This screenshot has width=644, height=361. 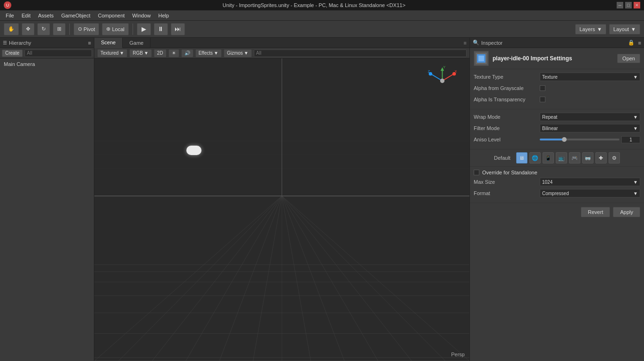 What do you see at coordinates (557, 58) in the screenshot?
I see `inspector-title-row: player-idle-00 Import Settings Open` at bounding box center [557, 58].